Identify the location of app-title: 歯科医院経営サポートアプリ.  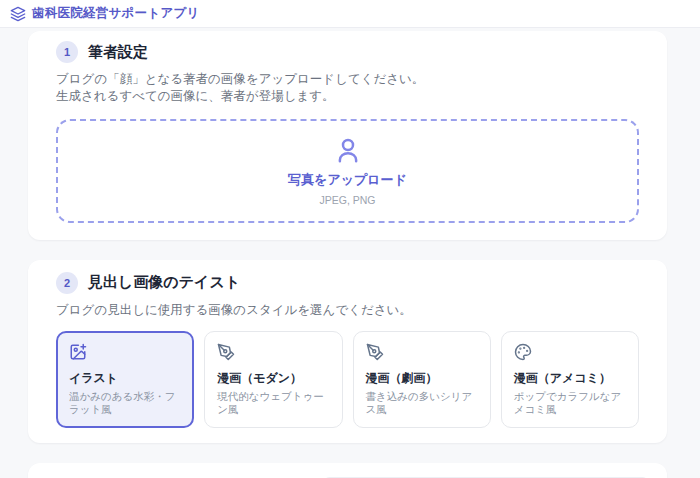
(116, 14).